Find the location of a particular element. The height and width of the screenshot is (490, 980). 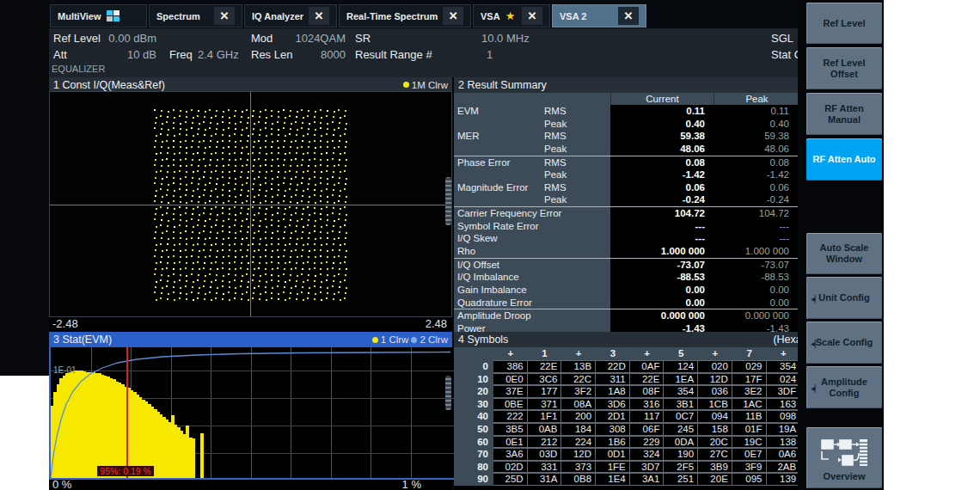

softkey-auto-scale-window: Auto Scale Window is located at coordinates (844, 254).